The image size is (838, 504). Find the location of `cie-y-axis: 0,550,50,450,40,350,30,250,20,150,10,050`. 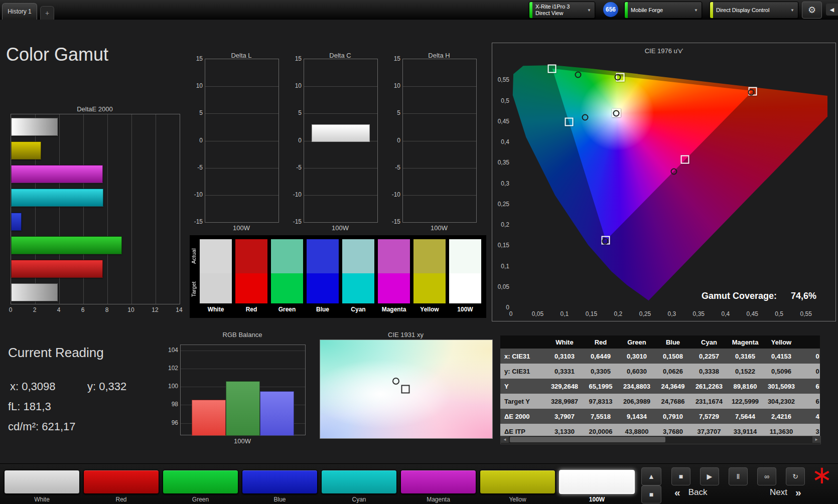

cie-y-axis: 0,550,50,450,40,350,30,250,20,150,10,050 is located at coordinates (501, 184).